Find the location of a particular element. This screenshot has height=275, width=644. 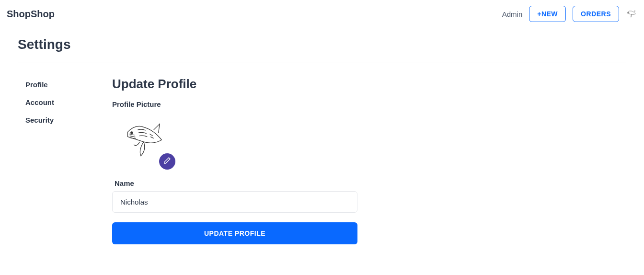

update-profile-button: UPDATE PROFILE is located at coordinates (235, 233).